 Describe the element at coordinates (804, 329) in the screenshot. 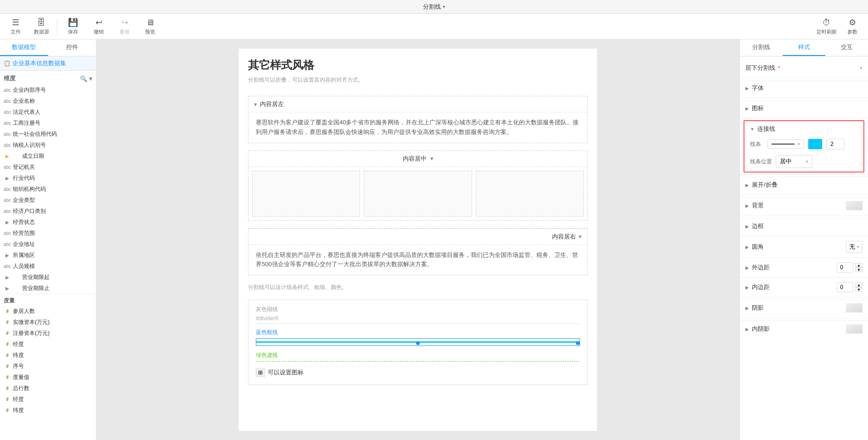

I see `inner-shadow-header: ▶ 内阴影` at that location.